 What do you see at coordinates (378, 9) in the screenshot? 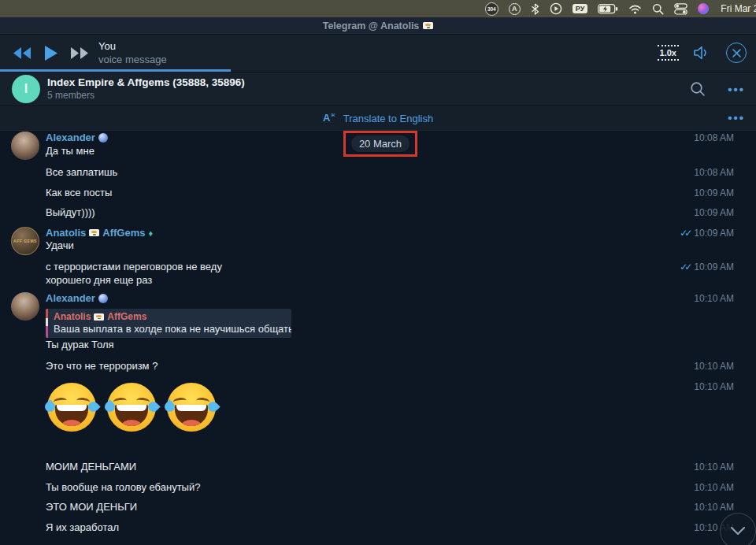
I see `macos-menu-bar: 304 A РУ Fri Mar 21` at bounding box center [378, 9].